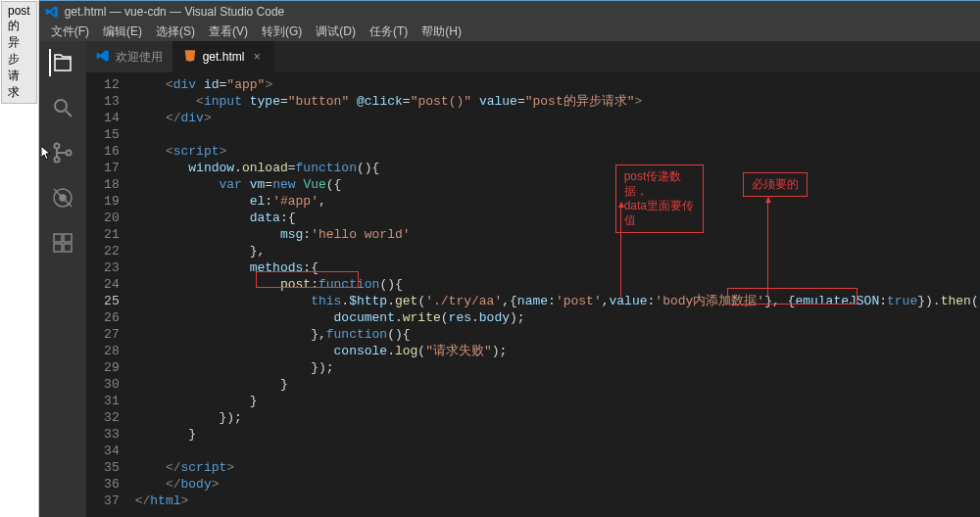 Image resolution: width=980 pixels, height=517 pixels. What do you see at coordinates (129, 57) in the screenshot?
I see `tab-welcome: 欢迎使用` at bounding box center [129, 57].